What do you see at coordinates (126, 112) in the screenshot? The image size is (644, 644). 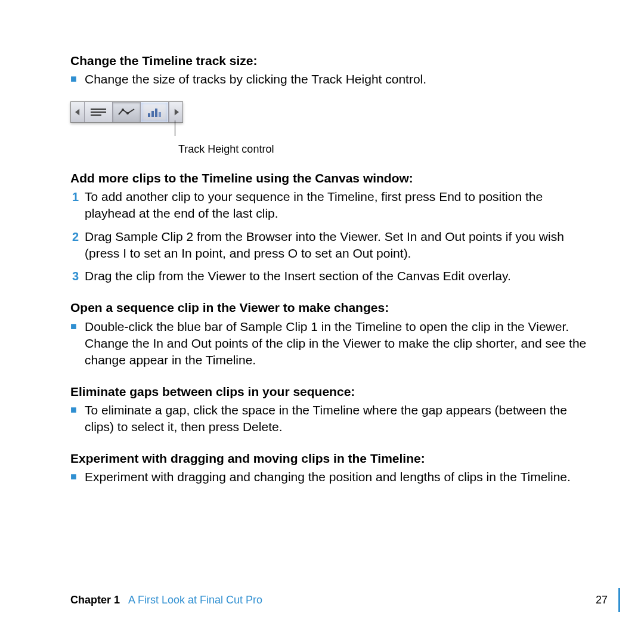 I see `keyframe-icon` at bounding box center [126, 112].